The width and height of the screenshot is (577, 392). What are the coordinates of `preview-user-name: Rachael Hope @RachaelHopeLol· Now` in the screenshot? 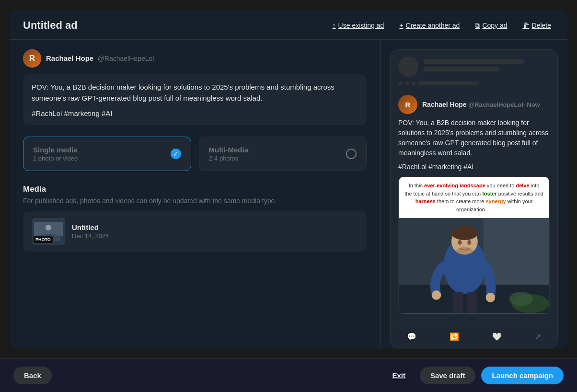 It's located at (481, 104).